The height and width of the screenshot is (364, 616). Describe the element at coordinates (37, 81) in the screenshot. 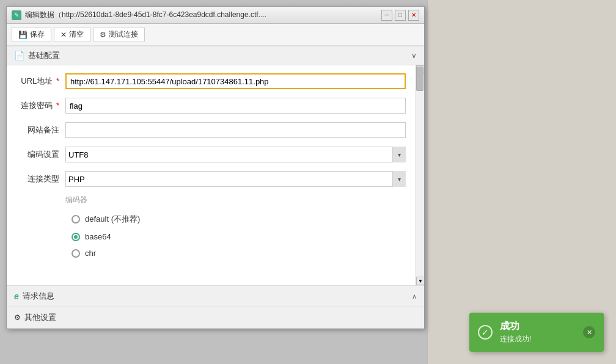

I see `url-label-text: URL地址` at that location.